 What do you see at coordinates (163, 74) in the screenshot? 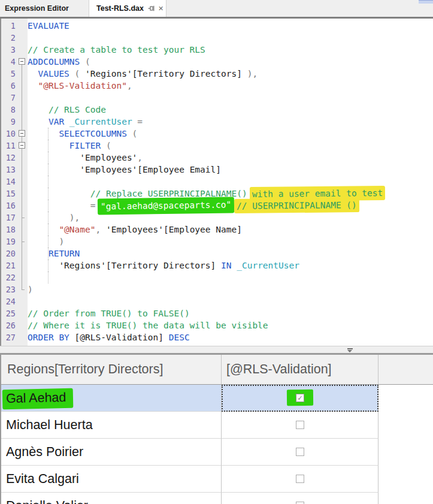
I see `code-segment: 'Regions'[Territory Directors]` at bounding box center [163, 74].